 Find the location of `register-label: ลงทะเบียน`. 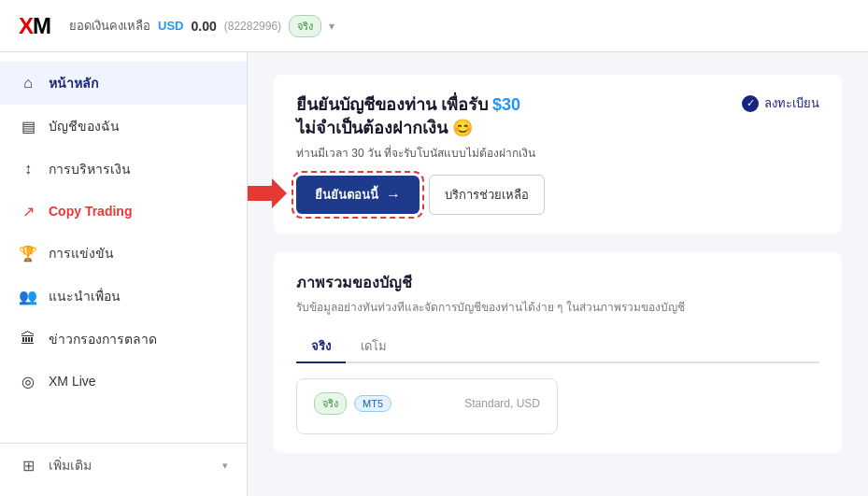

register-label: ลงทะเบียน is located at coordinates (792, 103).